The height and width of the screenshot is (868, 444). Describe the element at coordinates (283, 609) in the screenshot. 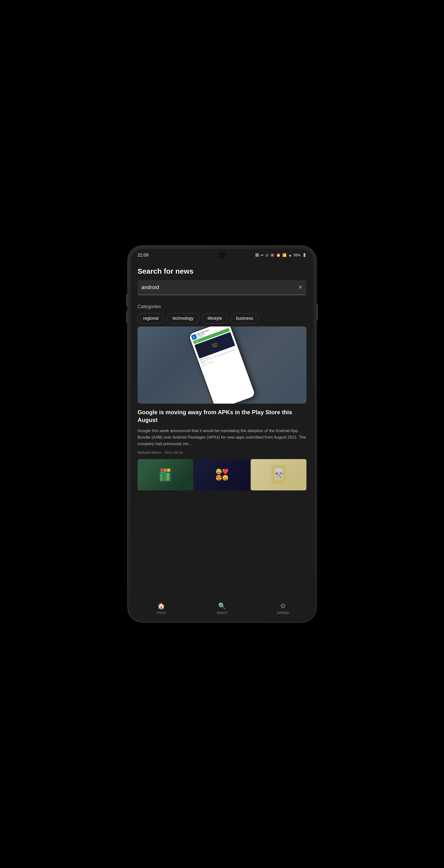

I see `nav-settings: ⚙ Settings` at that location.